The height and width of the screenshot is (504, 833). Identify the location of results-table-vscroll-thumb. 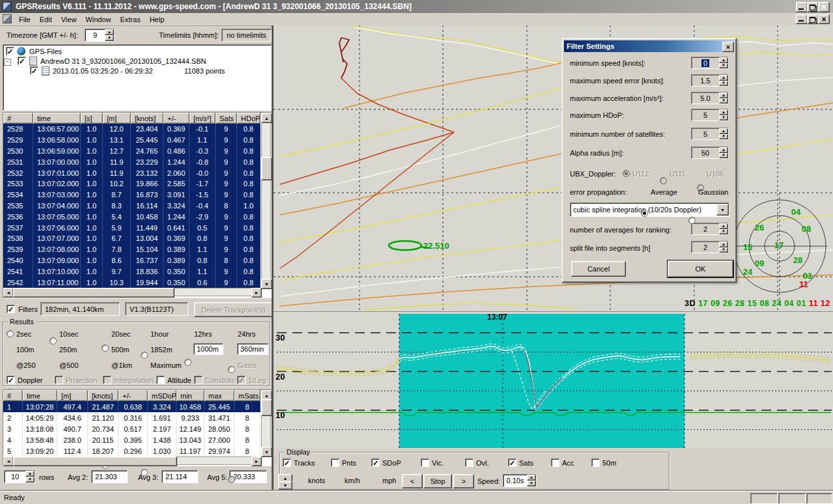
(267, 408).